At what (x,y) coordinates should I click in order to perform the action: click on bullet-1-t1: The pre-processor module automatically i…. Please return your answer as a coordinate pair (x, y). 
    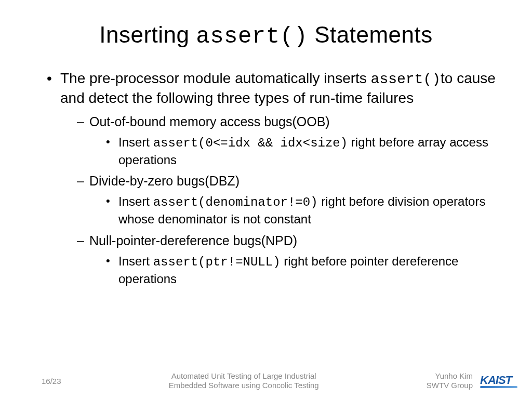
    Looking at the image, I should click on (216, 78).